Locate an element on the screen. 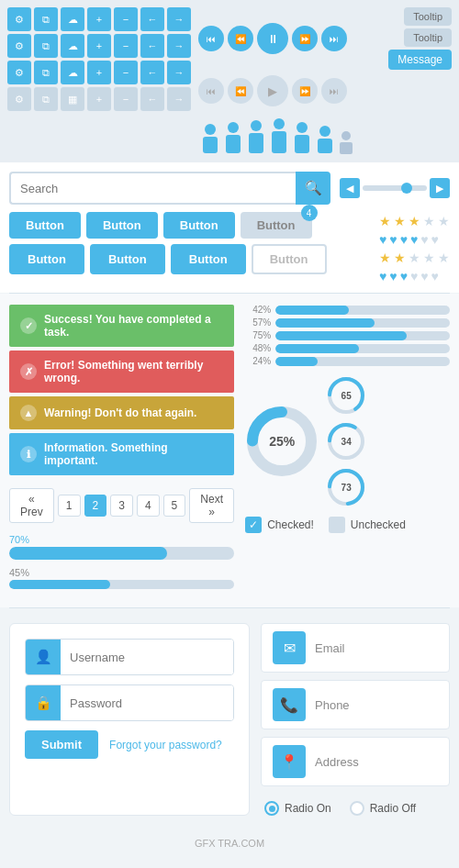 The image size is (459, 868). alert-warning: ▲ Warning! Don't do that again. is located at coordinates (121, 413).